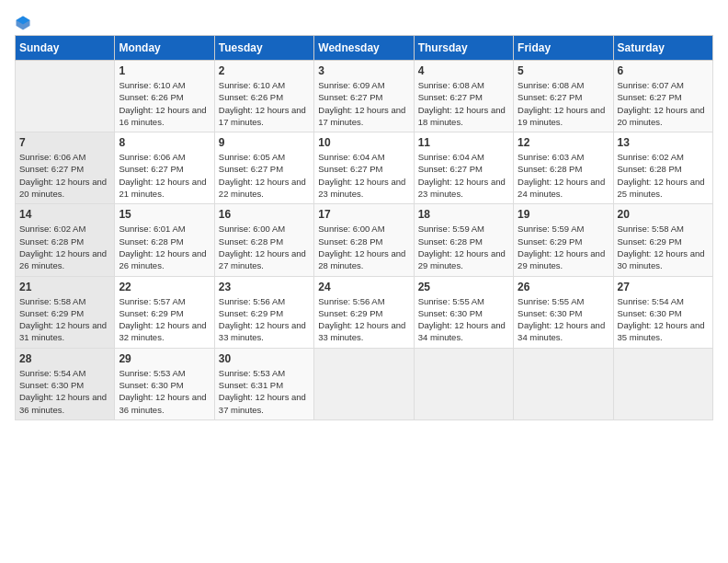 Image resolution: width=728 pixels, height=563 pixels. I want to click on calendar-cell: 28 Sunrise: 5:54 AMSunset: 6:30 PMDaylig…, so click(65, 384).